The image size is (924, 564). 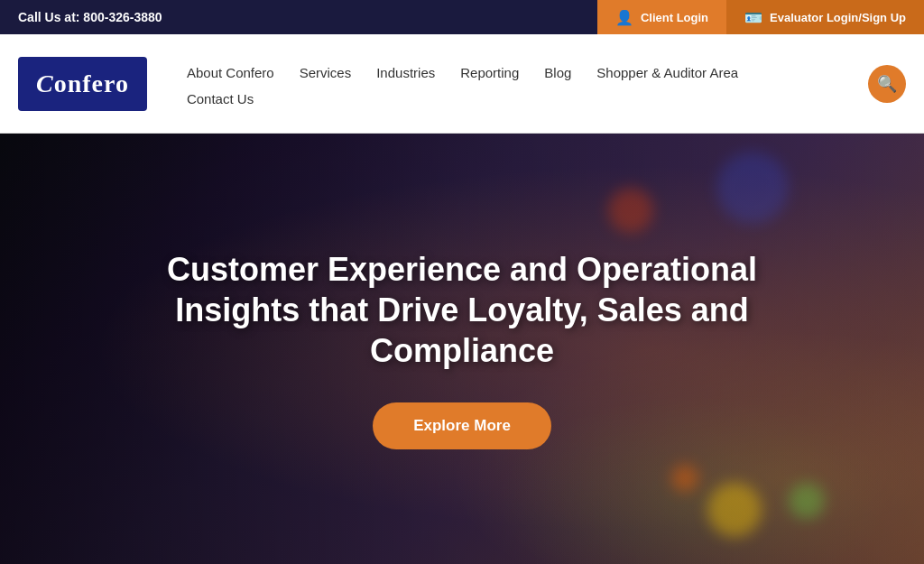 I want to click on top-bar-buttons: 👤 Client Login 🪪 Evaluator Login/Sign Up, so click(x=761, y=17).